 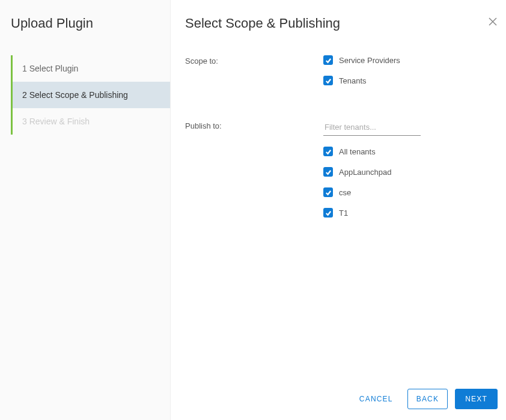 I want to click on step-select-scope: 2 Select Scope & Publishing, so click(x=91, y=95).